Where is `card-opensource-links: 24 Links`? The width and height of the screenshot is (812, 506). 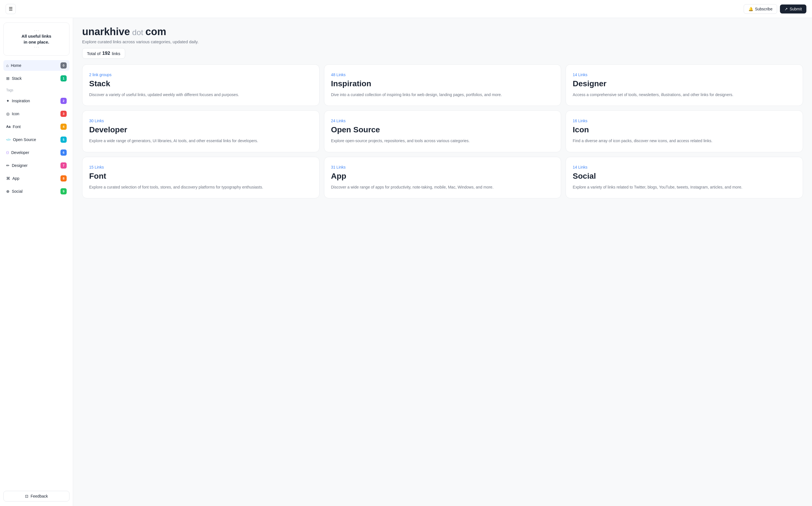 card-opensource-links: 24 Links is located at coordinates (443, 121).